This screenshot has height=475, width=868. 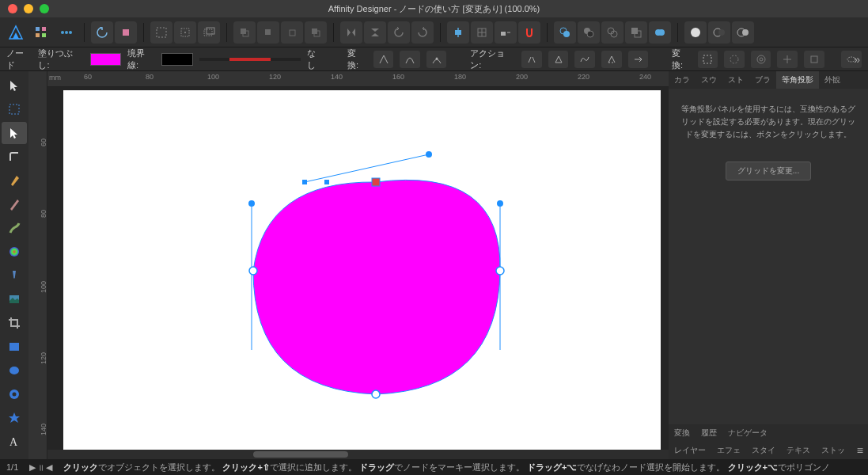 What do you see at coordinates (209, 32) in the screenshot?
I see `select-layers-button` at bounding box center [209, 32].